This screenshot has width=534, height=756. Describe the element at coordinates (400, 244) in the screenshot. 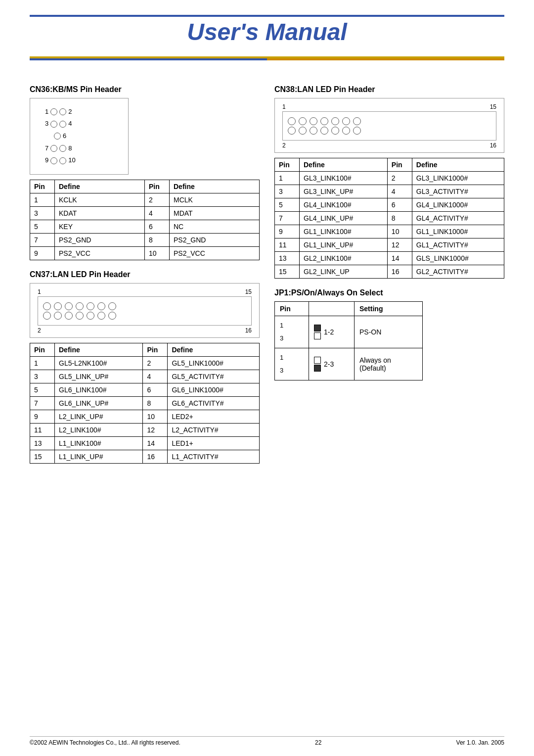

I see `pin-number: 12` at that location.